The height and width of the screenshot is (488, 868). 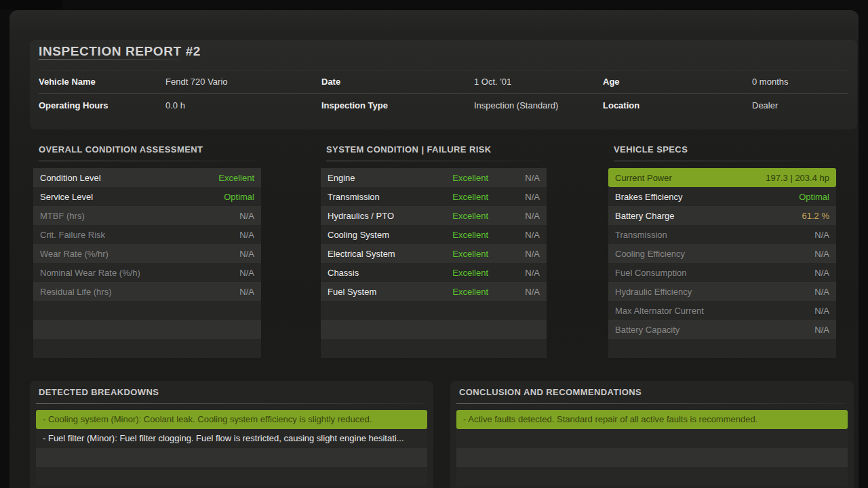 What do you see at coordinates (341, 178) in the screenshot?
I see `row-label: Engine` at bounding box center [341, 178].